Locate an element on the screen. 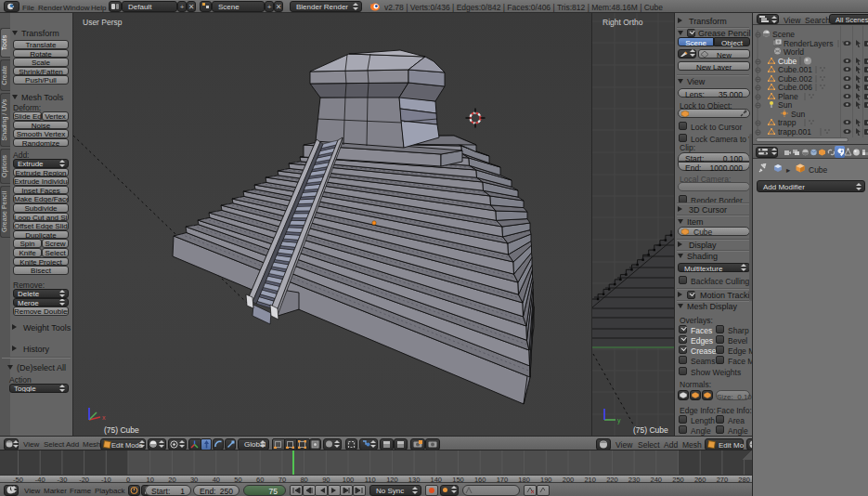  svg-text: x is located at coordinates (104, 418).